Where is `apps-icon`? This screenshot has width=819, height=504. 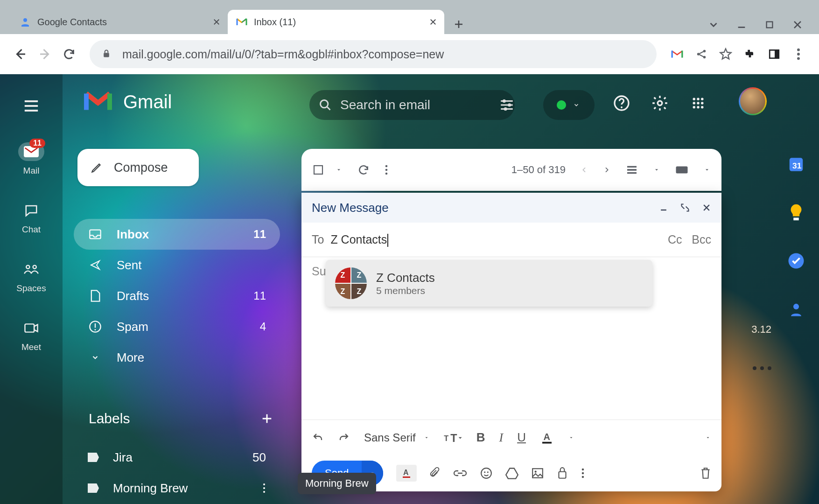 apps-icon is located at coordinates (698, 103).